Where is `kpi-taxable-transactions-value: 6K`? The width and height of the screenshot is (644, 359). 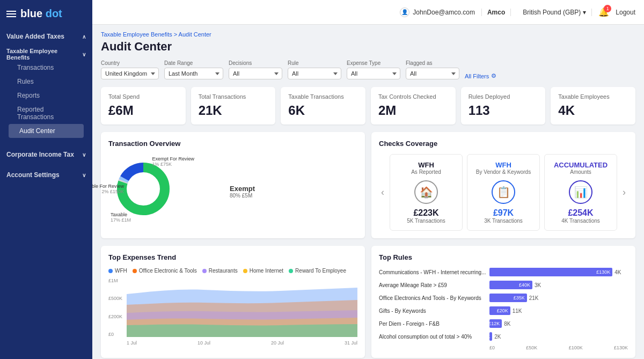 kpi-taxable-transactions-value: 6K is located at coordinates (323, 111).